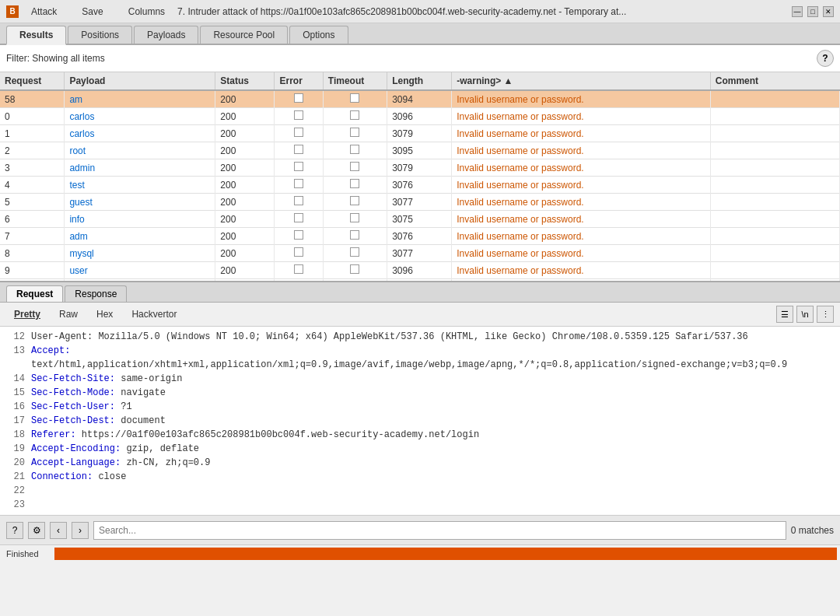 Image resolution: width=840 pixels, height=616 pixels. I want to click on col-warning: -warning> ▲, so click(581, 81).